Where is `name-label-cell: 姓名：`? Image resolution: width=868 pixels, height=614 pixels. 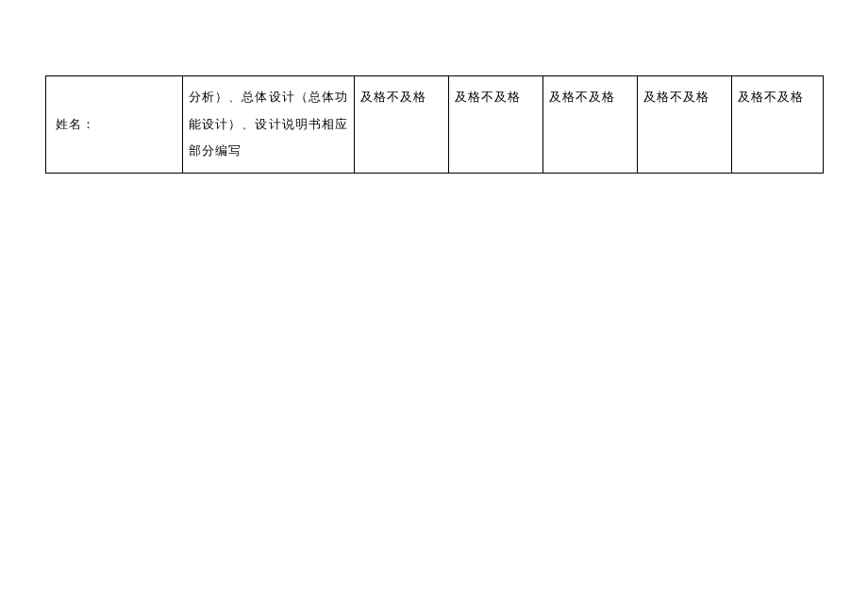 name-label-cell: 姓名： is located at coordinates (115, 124).